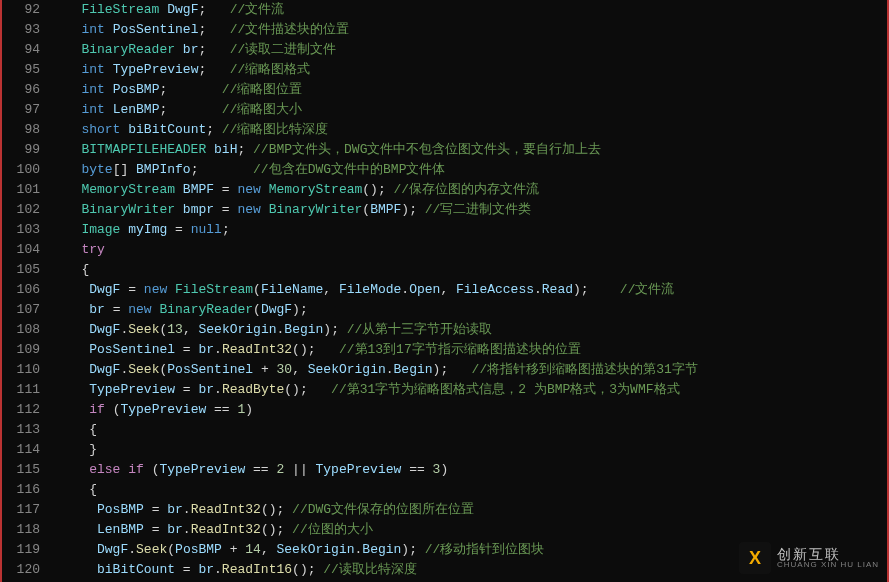  What do you see at coordinates (21, 270) in the screenshot?
I see `line-number: 105` at bounding box center [21, 270].